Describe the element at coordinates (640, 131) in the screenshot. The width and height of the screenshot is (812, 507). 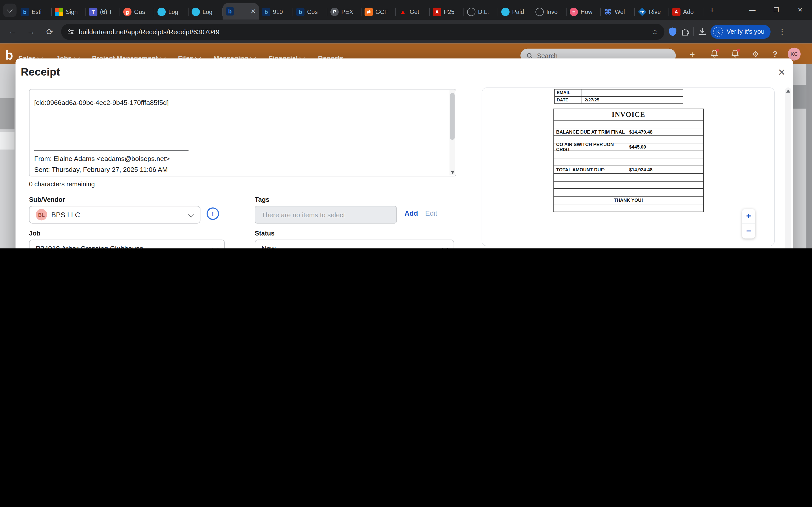
I see `invoice-line1-value: $14,479.48` at that location.